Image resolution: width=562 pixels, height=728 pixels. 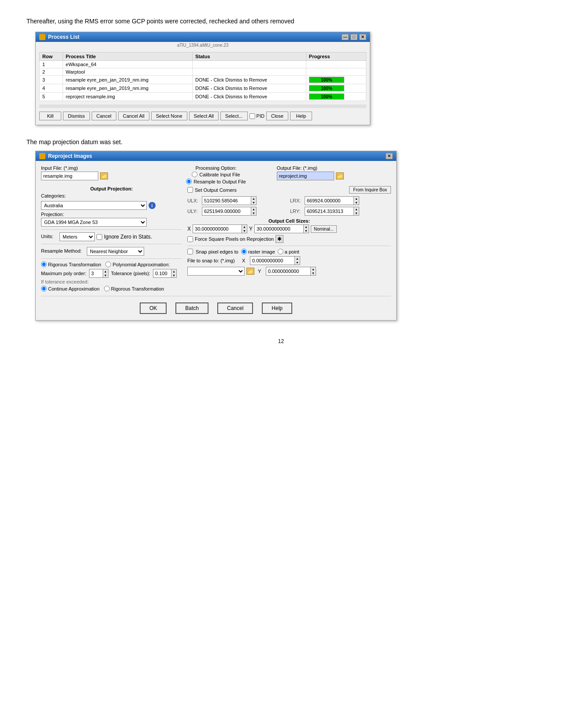 I want to click on rigorous-radio, so click(x=44, y=265).